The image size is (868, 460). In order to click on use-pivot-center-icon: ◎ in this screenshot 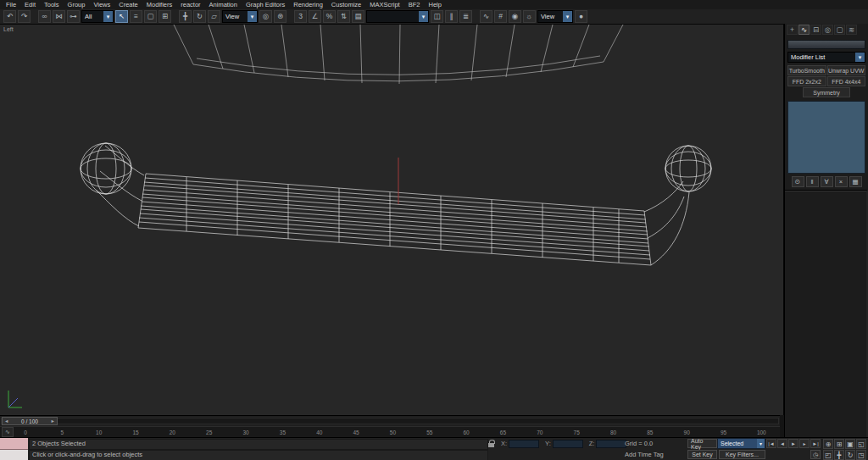, I will do `click(266, 17)`.